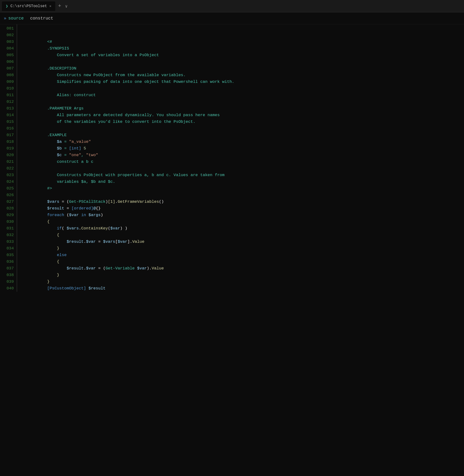 Image resolution: width=464 pixels, height=476 pixels. Describe the element at coordinates (109, 242) in the screenshot. I see `vars-032: $vars` at that location.